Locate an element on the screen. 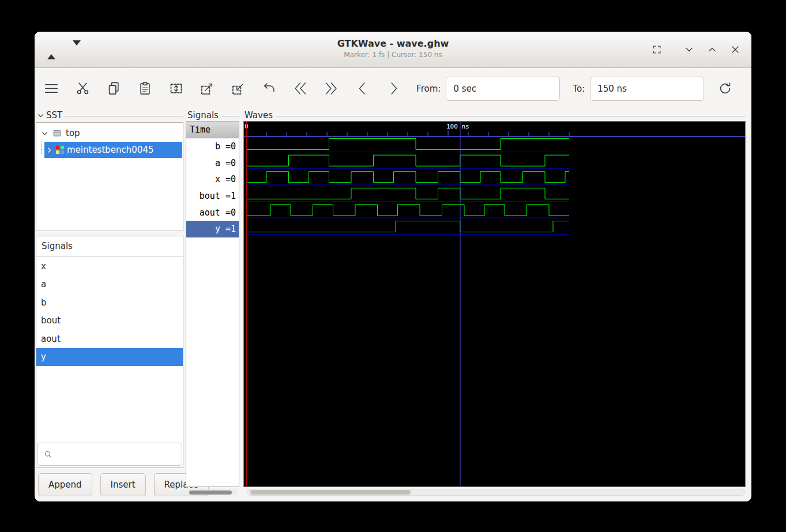 This screenshot has height=532, width=786. collapse-chevron-icon is located at coordinates (40, 115).